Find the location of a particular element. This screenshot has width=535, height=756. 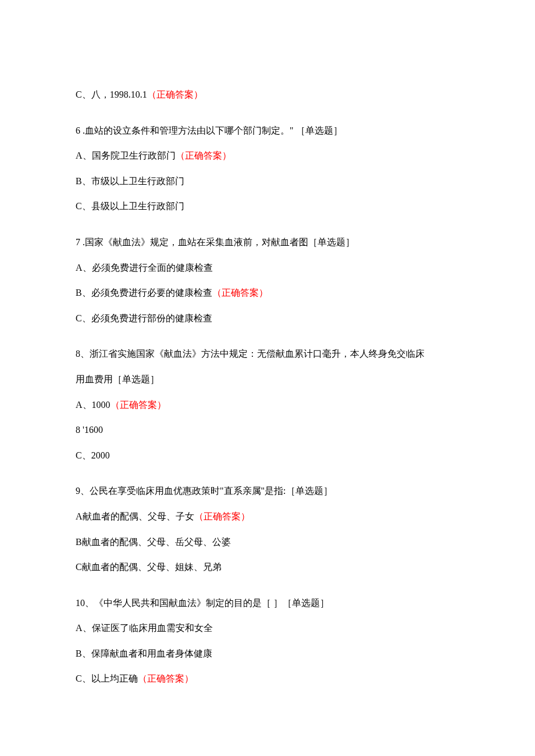

q10-option-c-answer: （正确答案） is located at coordinates (166, 679).